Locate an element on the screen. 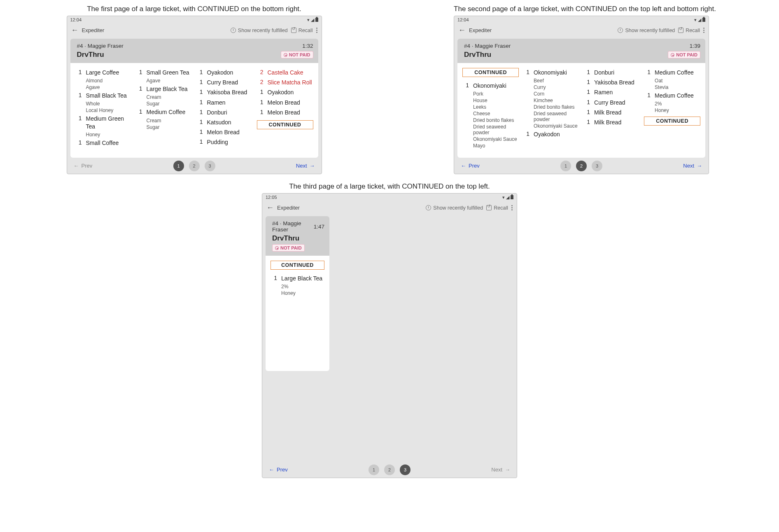  item-mod: Cheese is located at coordinates (497, 114).